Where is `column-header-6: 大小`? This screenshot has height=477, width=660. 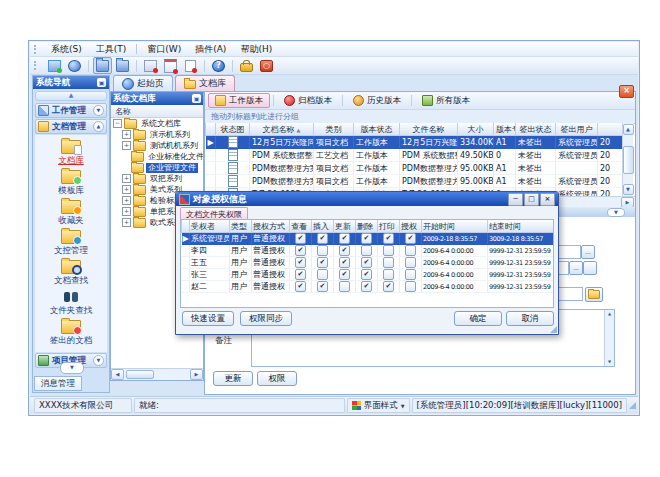
column-header-6: 大小 is located at coordinates (476, 130).